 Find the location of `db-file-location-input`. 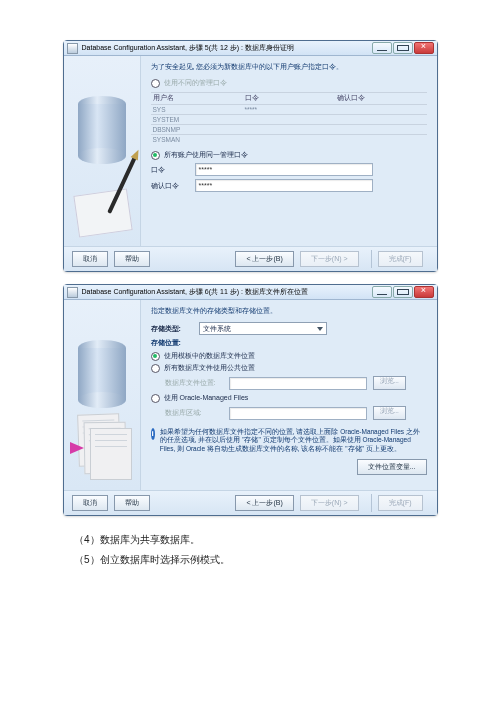

db-file-location-input is located at coordinates (298, 384).